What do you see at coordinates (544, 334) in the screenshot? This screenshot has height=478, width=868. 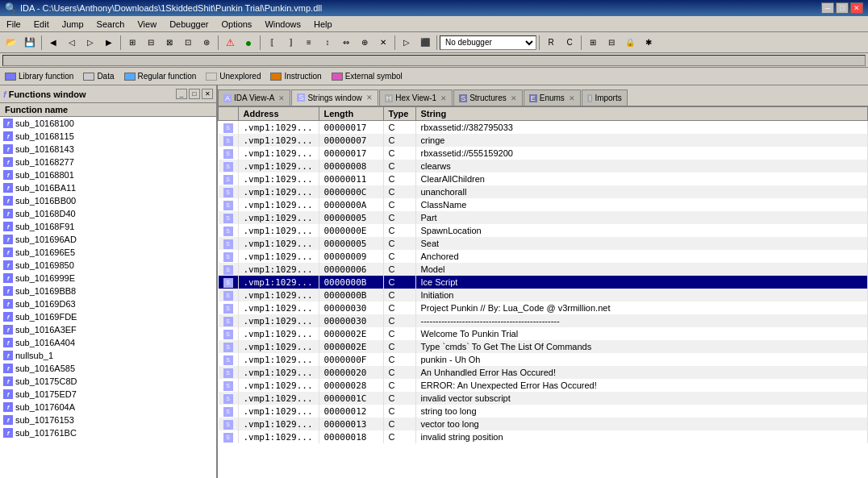 I see `table-row: S .vmp1:1029... 0000002E C Welcome To Pu…` at bounding box center [544, 334].